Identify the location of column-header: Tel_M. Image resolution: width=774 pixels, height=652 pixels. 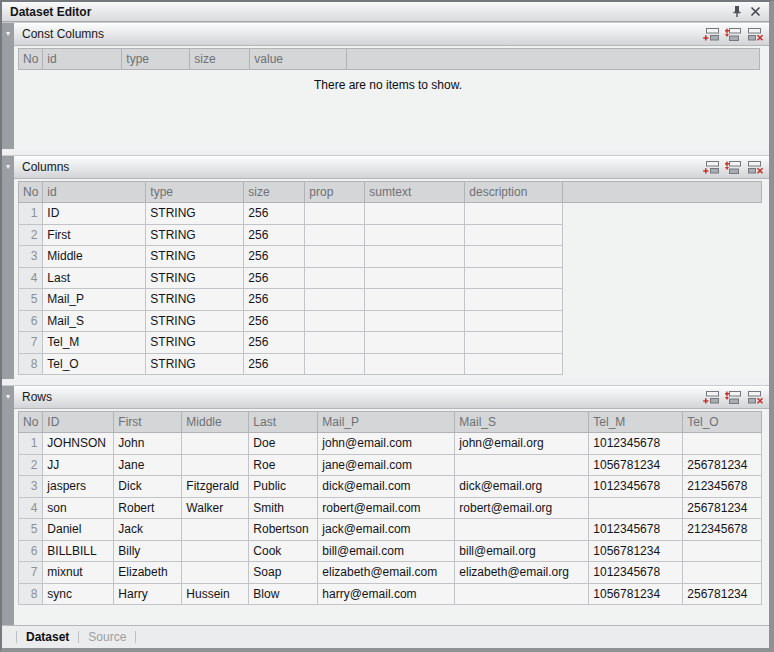
(636, 422).